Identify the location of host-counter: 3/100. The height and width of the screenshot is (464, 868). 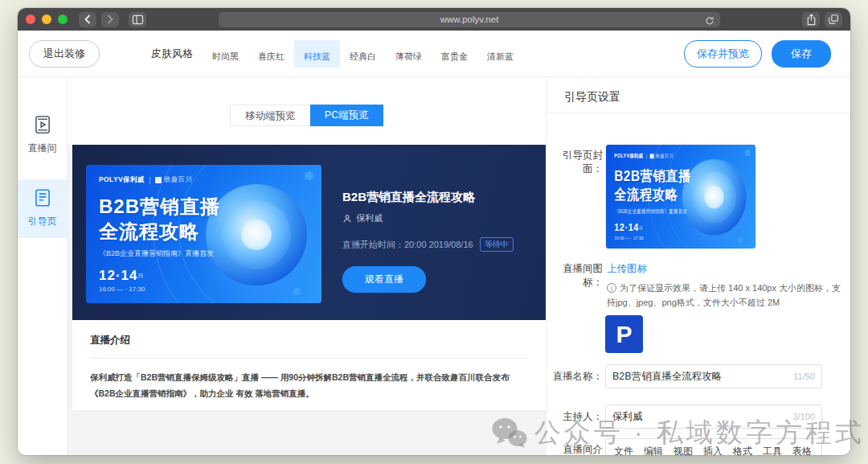
(804, 417).